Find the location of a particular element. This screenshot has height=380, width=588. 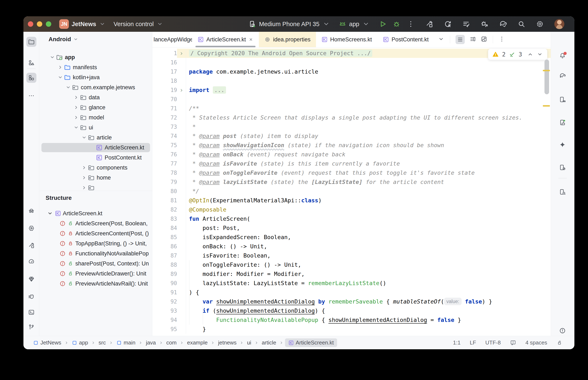

code-line-82: 82@Composable is located at coordinates (352, 210).